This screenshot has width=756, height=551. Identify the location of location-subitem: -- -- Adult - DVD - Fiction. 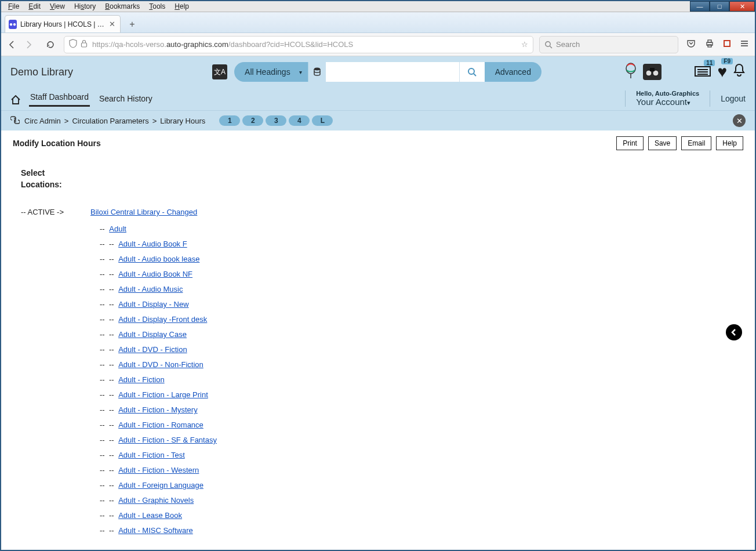
(421, 349).